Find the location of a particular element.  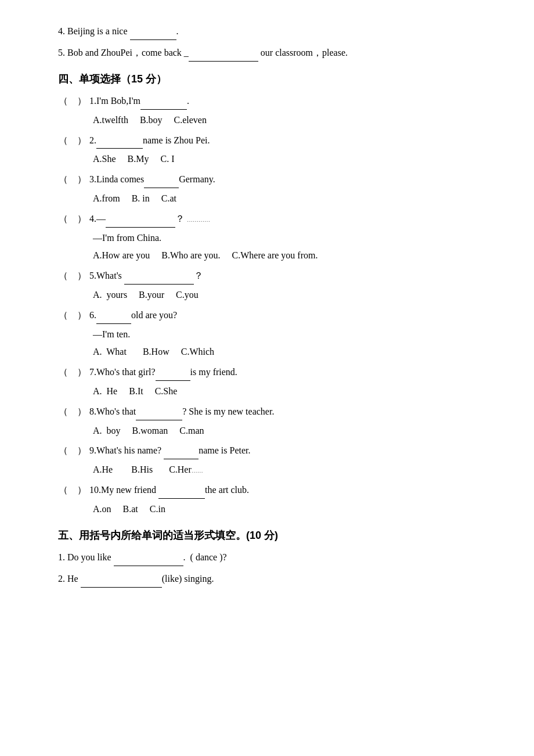

q4-opt-b: B.Who are you. is located at coordinates (195, 255).